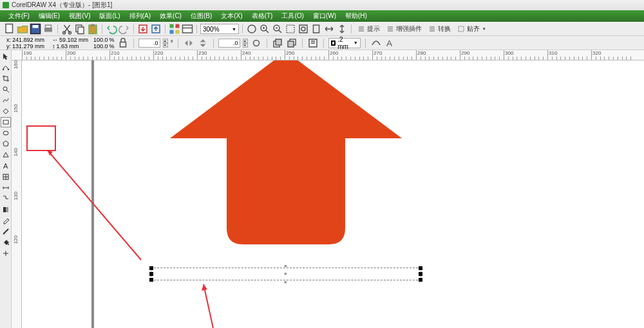 Image resolution: width=644 pixels, height=328 pixels. I want to click on rotation-spinner: ▴▾, so click(166, 43).